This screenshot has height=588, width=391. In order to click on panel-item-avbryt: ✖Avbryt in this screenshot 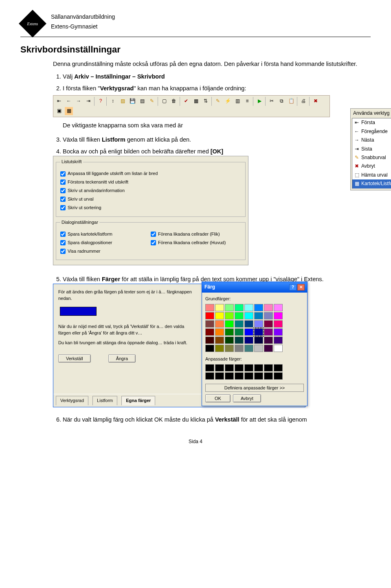, I will do `click(371, 166)`.